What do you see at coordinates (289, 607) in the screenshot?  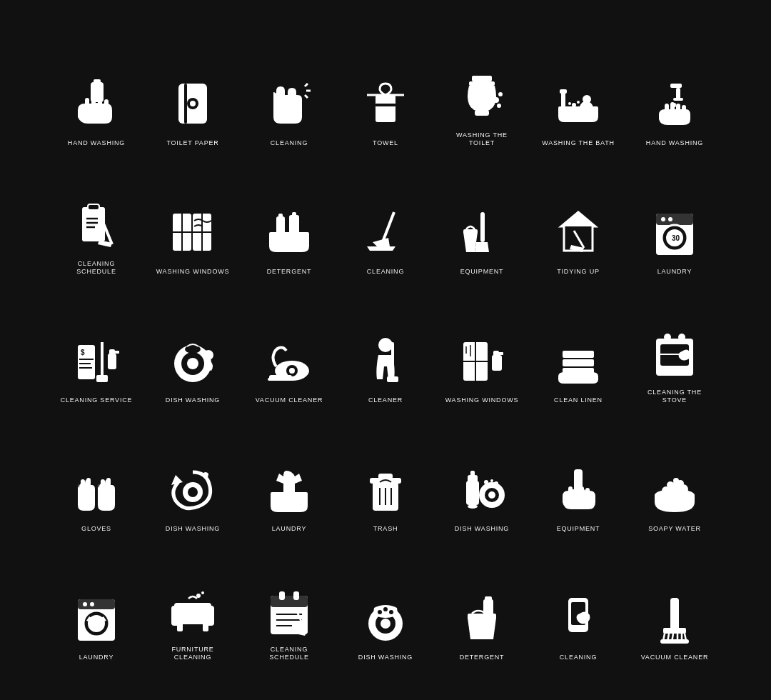 I see `icon-cell-cleaning-schedule-2: Cleaning Schedule` at bounding box center [289, 607].